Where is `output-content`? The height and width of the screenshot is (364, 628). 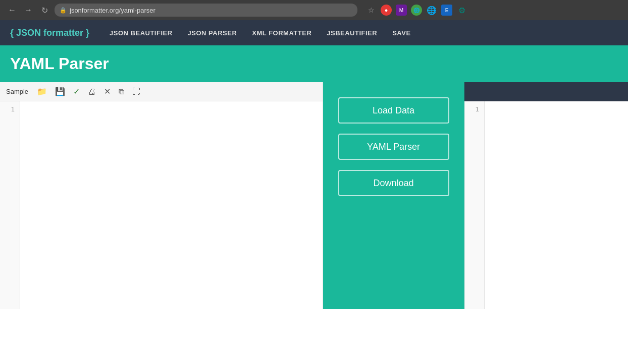
output-content is located at coordinates (556, 205).